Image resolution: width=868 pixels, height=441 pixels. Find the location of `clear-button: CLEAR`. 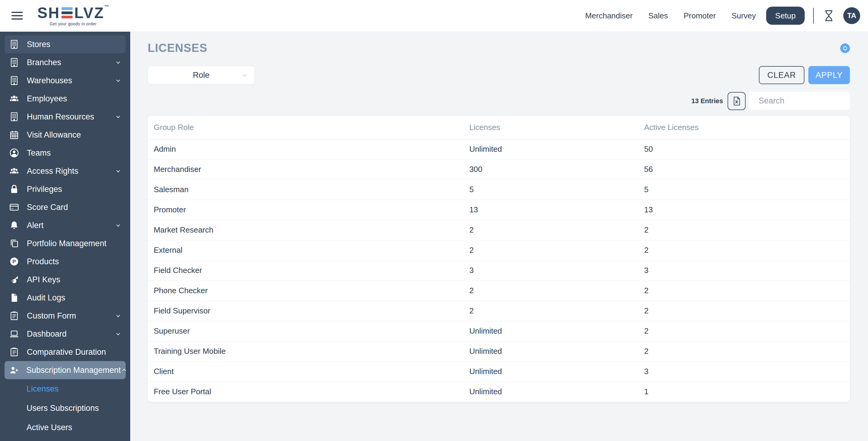

clear-button: CLEAR is located at coordinates (782, 75).